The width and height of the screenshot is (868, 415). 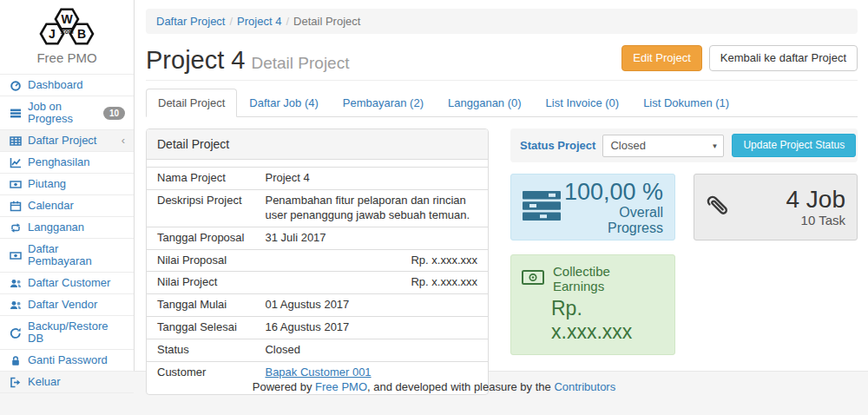 I want to click on footer-text: , and developed with pleasure by the, so click(x=460, y=387).